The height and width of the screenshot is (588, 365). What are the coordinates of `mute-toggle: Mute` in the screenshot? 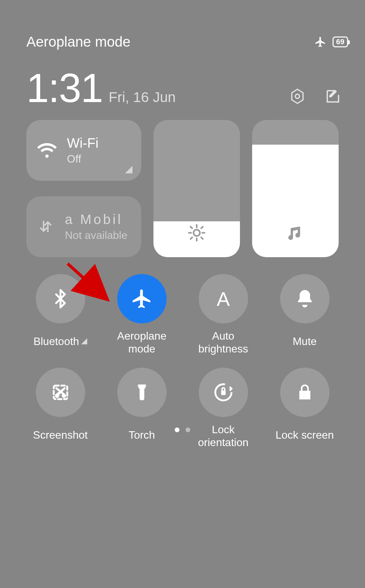 It's located at (305, 315).